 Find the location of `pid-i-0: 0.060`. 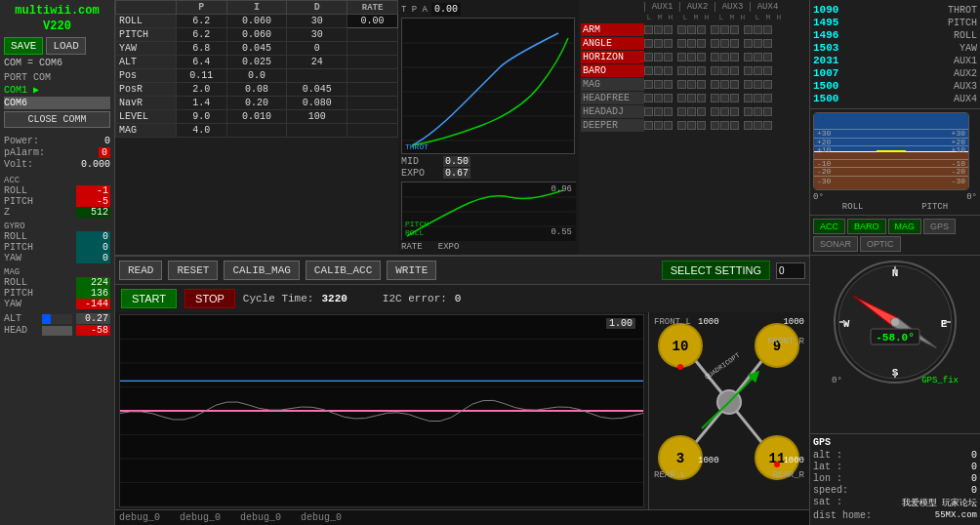

pid-i-0: 0.060 is located at coordinates (257, 21).